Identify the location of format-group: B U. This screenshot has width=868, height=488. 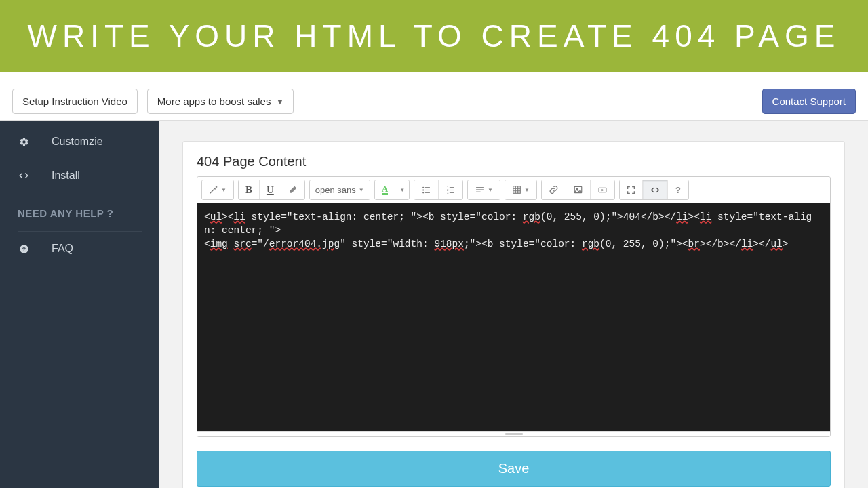
(271, 190).